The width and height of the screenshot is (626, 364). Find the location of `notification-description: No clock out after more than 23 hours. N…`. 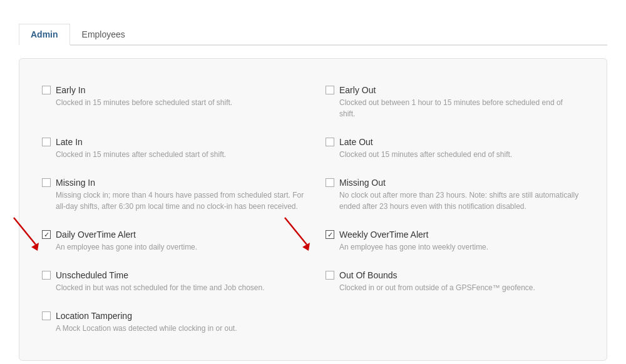

notification-description: No clock out after more than 23 hours. N… is located at coordinates (452, 201).